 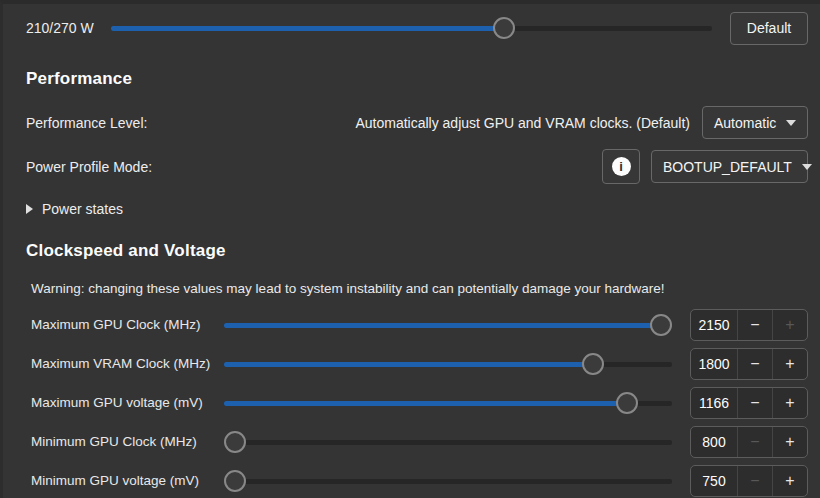 What do you see at coordinates (714, 442) in the screenshot?
I see `spinbox-value: 800` at bounding box center [714, 442].